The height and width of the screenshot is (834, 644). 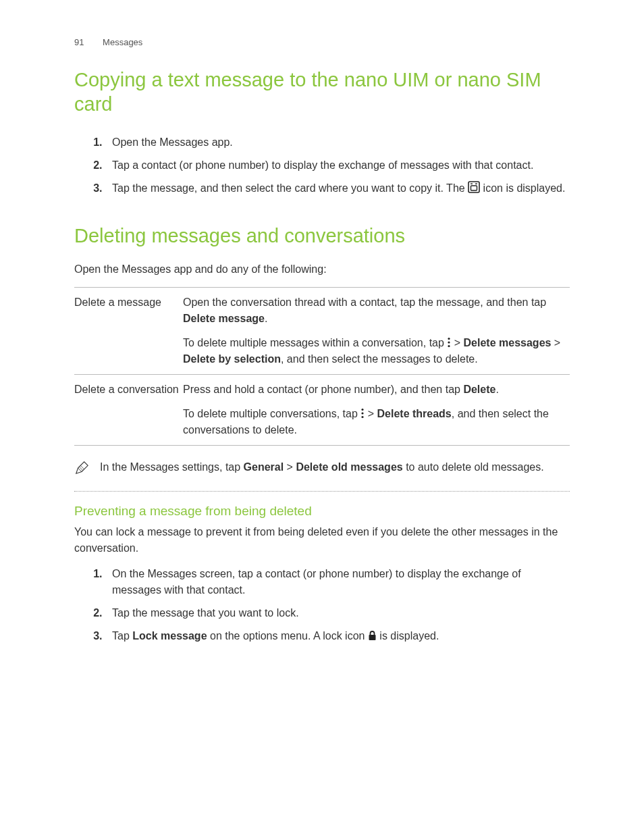 I want to click on step-item: Tap a contact (or phone number) to displ…, so click(x=338, y=165).